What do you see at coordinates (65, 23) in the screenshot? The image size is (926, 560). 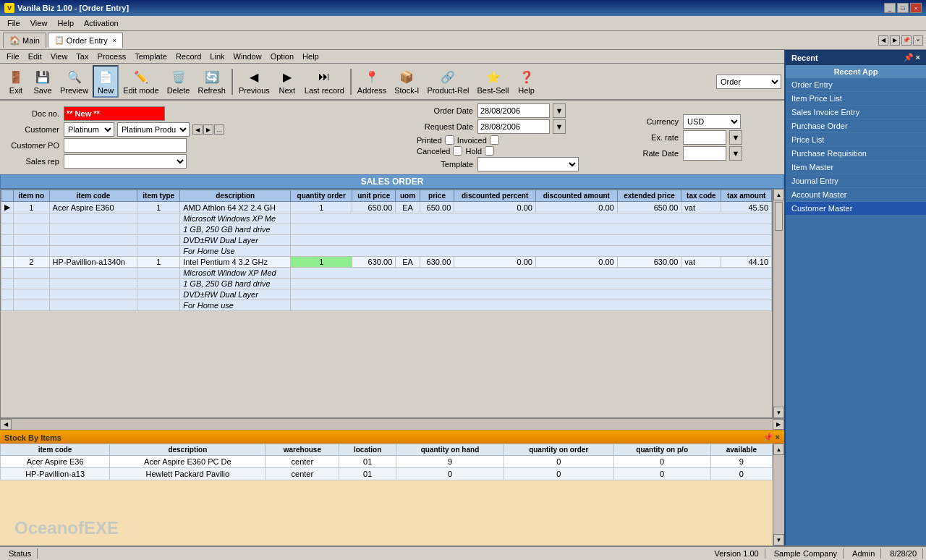 I see `menu-help: Help` at bounding box center [65, 23].